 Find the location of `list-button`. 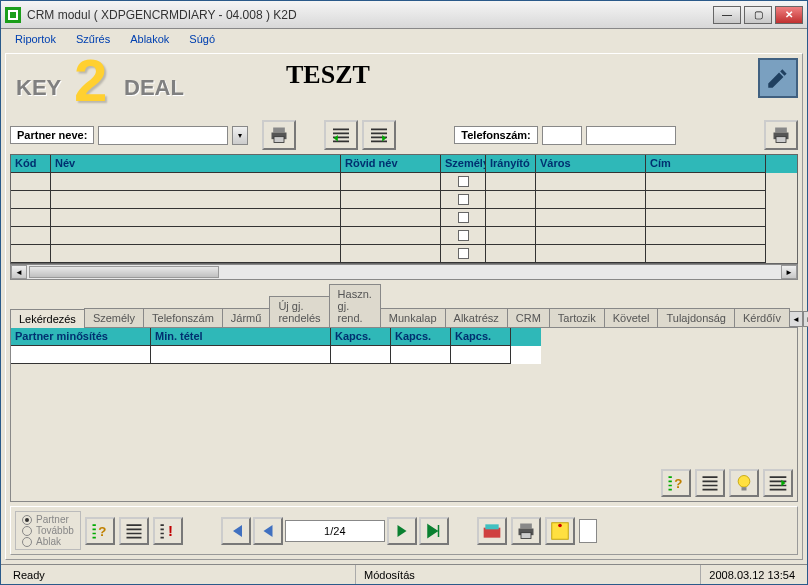

list-button is located at coordinates (710, 483).